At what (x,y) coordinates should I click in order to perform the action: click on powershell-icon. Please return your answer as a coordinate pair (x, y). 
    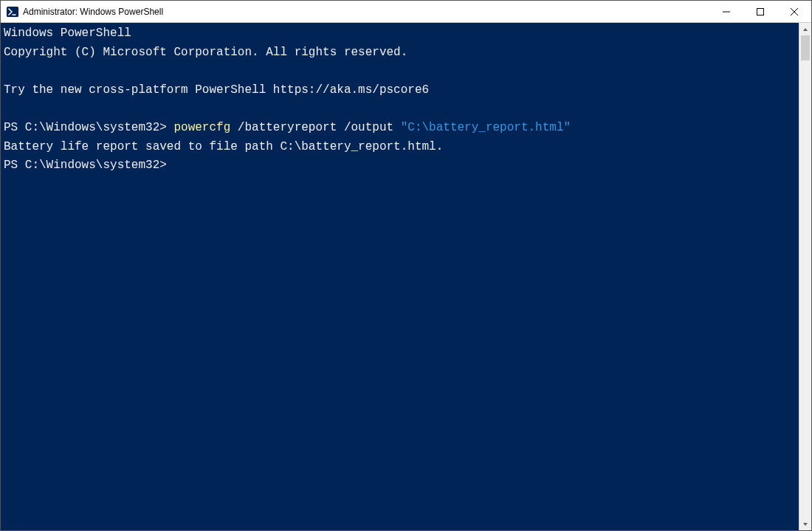
    Looking at the image, I should click on (13, 12).